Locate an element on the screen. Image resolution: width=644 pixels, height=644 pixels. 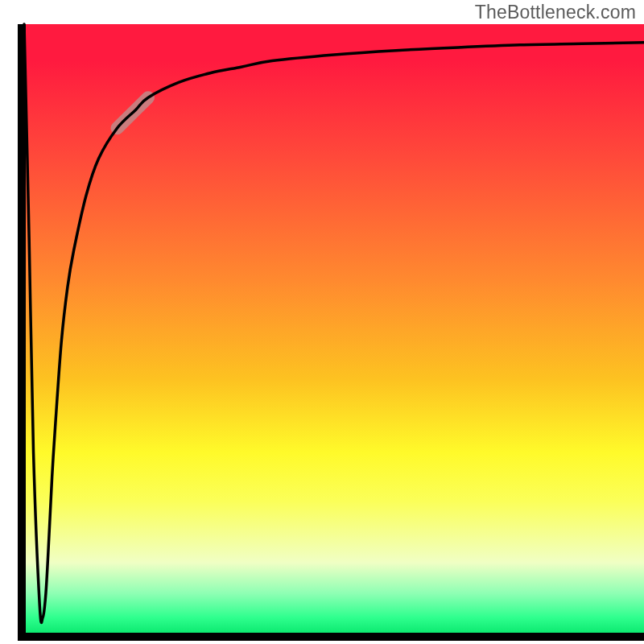
x-axis is located at coordinates (331, 637).